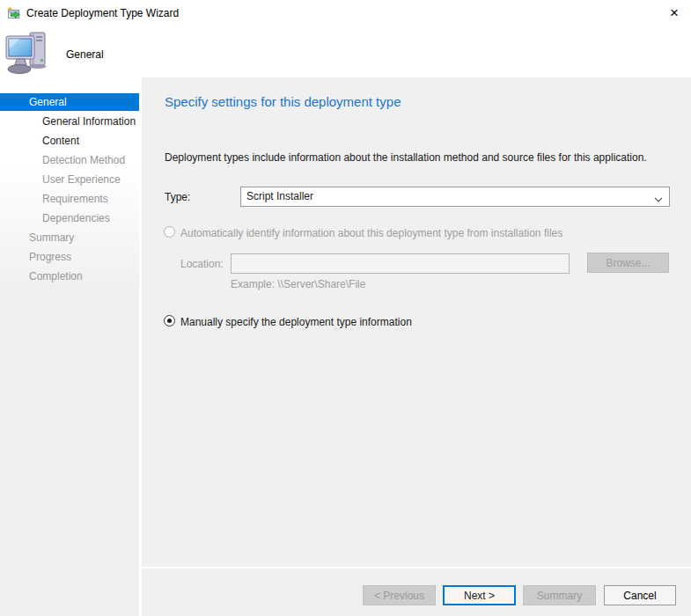 The image size is (691, 616). I want to click on titlebar: Create Deployment Type Wizard ×, so click(345, 13).